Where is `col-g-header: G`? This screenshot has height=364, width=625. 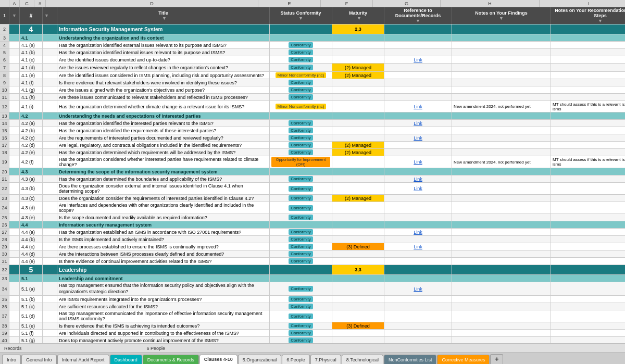
col-g-header: G is located at coordinates (407, 3).